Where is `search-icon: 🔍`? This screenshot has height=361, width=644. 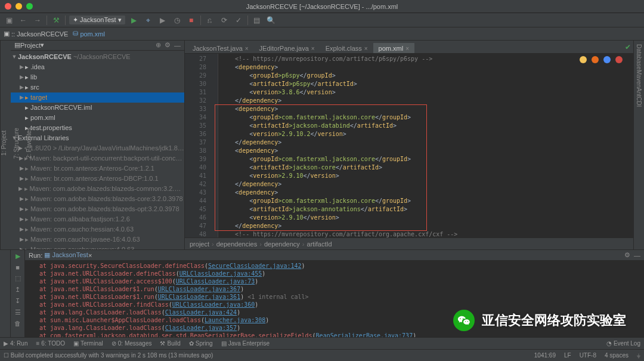
search-icon: 🔍 is located at coordinates (271, 20).